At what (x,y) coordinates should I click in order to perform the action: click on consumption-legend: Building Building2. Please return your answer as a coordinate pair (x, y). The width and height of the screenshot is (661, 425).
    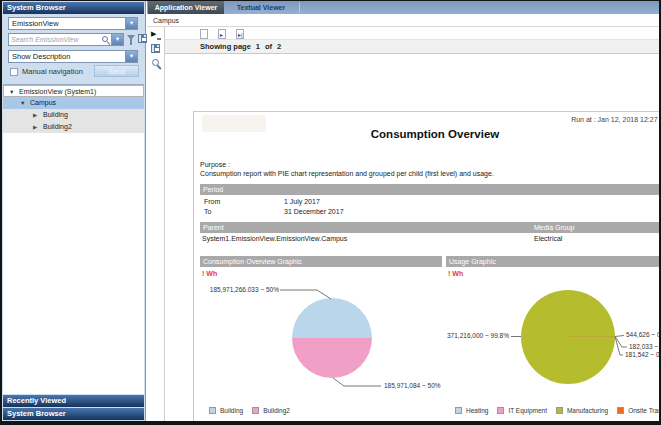
    Looking at the image, I should click on (250, 410).